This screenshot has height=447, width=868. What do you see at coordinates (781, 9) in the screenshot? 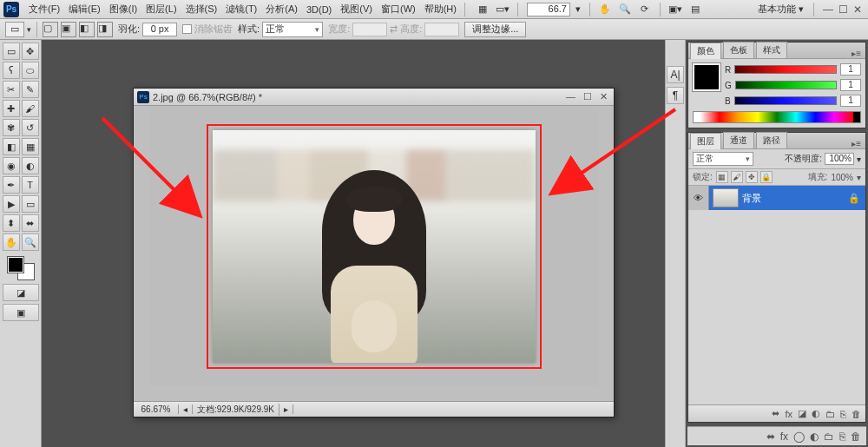
I see `workspace-switcher: 基本功能 ▾` at bounding box center [781, 9].